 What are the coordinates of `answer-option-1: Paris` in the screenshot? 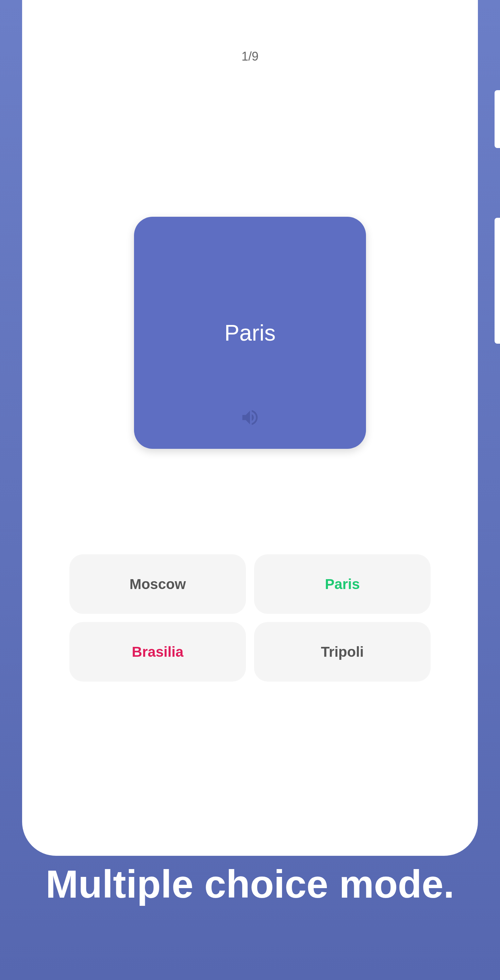 It's located at (342, 584).